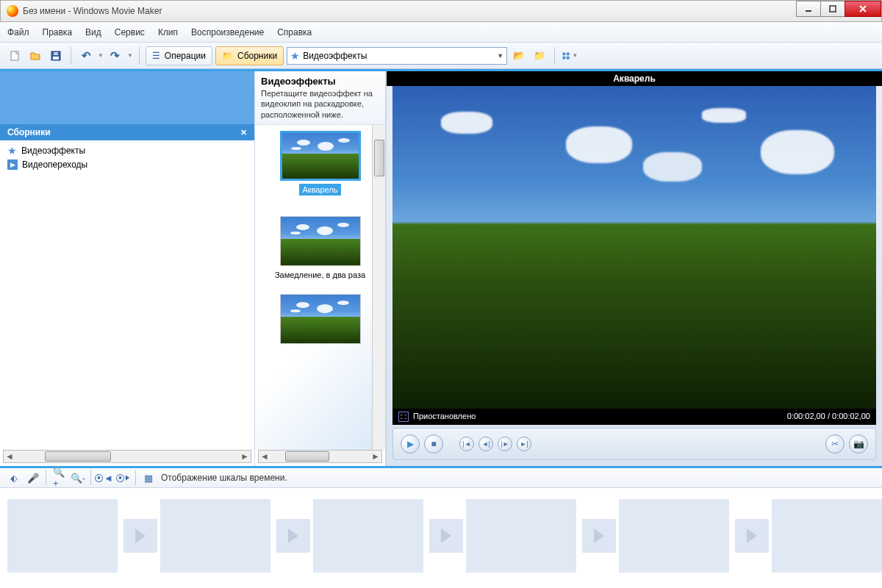 The image size is (882, 588). I want to click on effects-hscroll: ◄►, so click(320, 456).